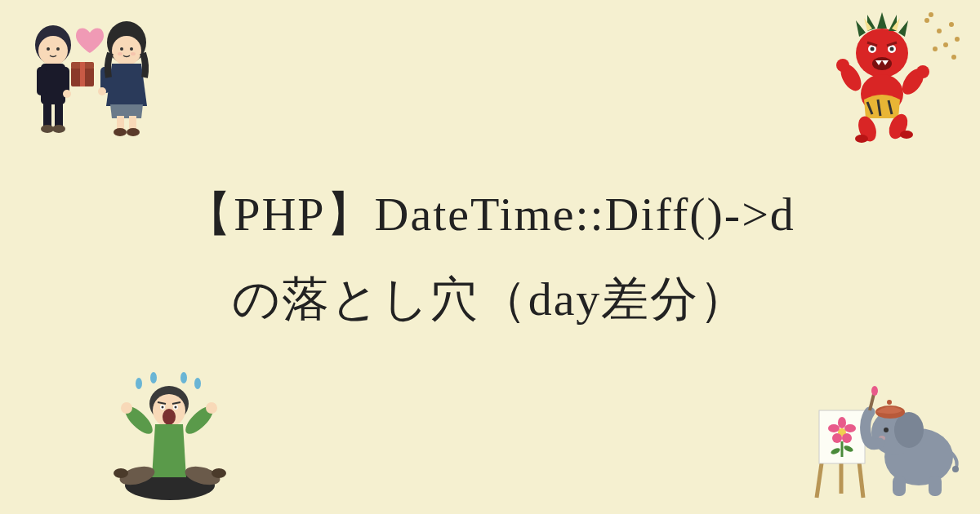  Describe the element at coordinates (892, 78) in the screenshot. I see `illustration-oni-demon` at that location.